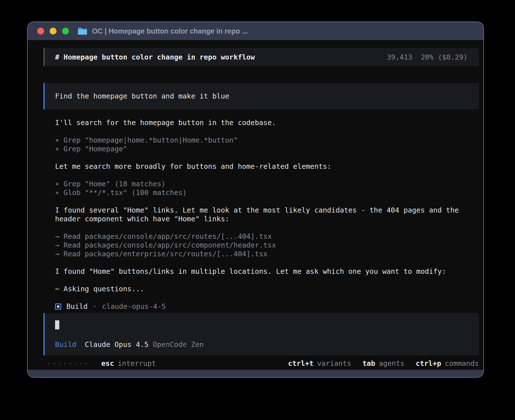 This screenshot has width=515, height=420. I want to click on close-button, so click(41, 31).